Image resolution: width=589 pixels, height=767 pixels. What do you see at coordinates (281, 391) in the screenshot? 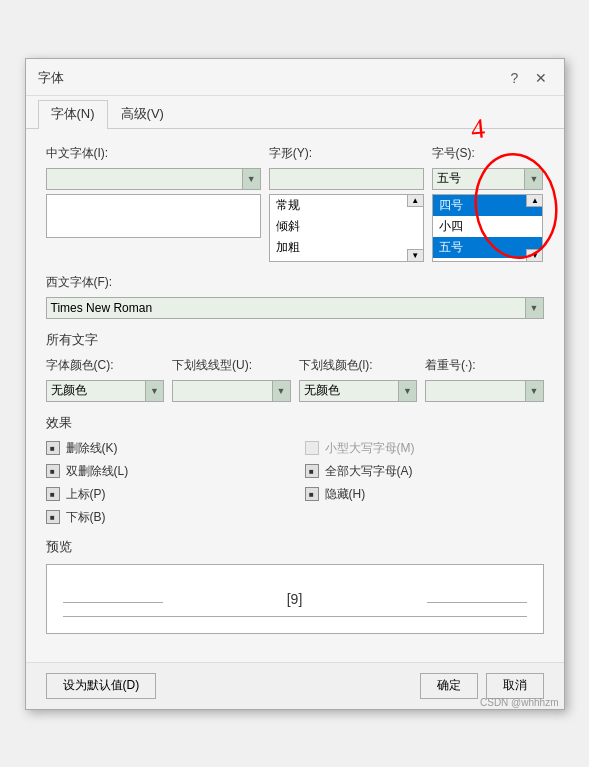
I see `underline-style-arrow: ▼` at bounding box center [281, 391].